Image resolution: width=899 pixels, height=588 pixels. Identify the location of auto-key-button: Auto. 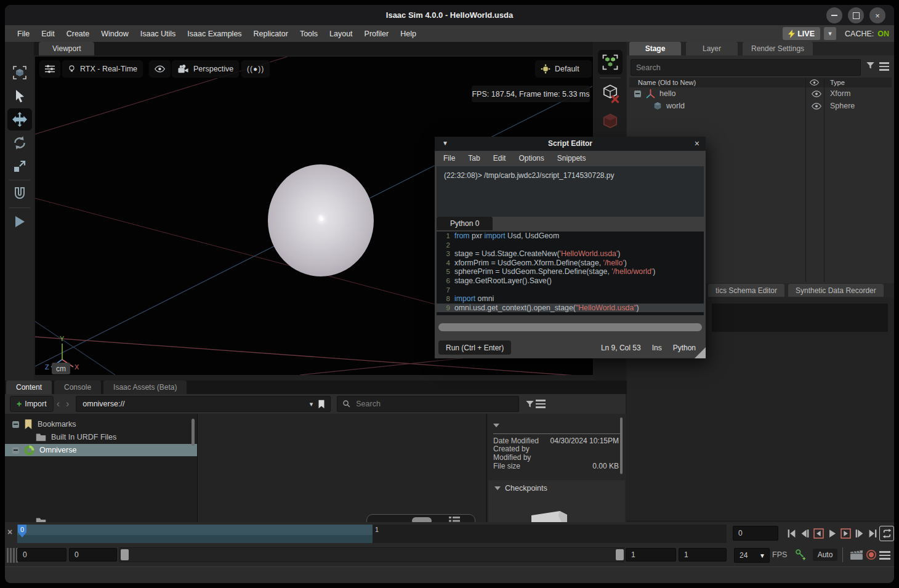
(825, 555).